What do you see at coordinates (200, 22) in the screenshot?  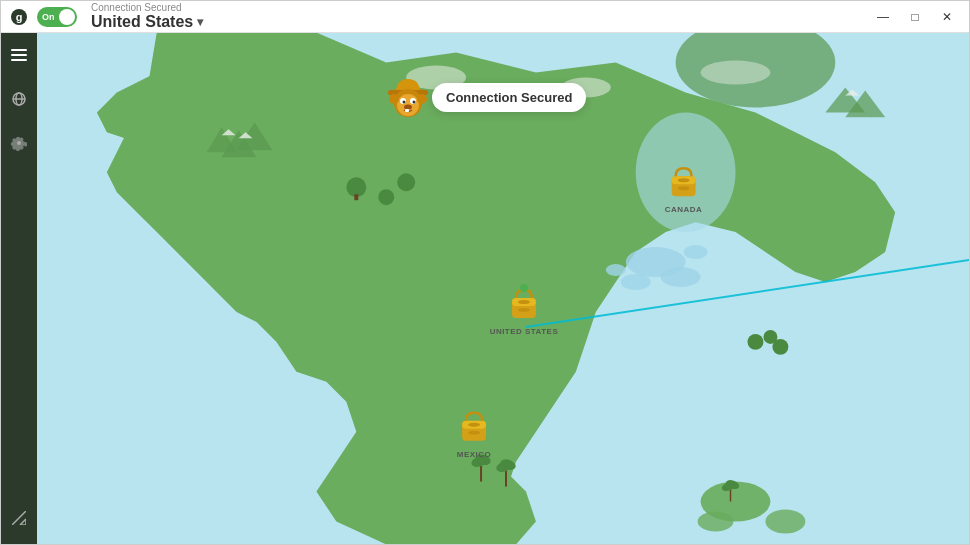 I see `chevron-down-icon: ▾` at bounding box center [200, 22].